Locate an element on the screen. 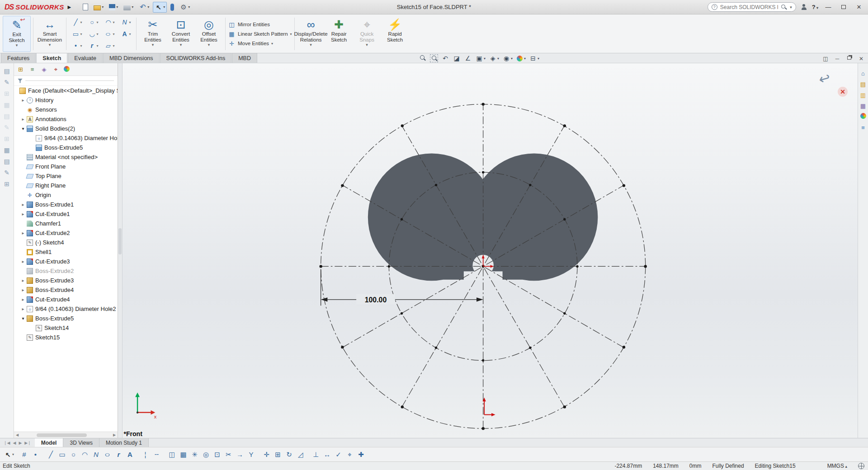  tree-item-annotations: Annotations is located at coordinates (66, 119).